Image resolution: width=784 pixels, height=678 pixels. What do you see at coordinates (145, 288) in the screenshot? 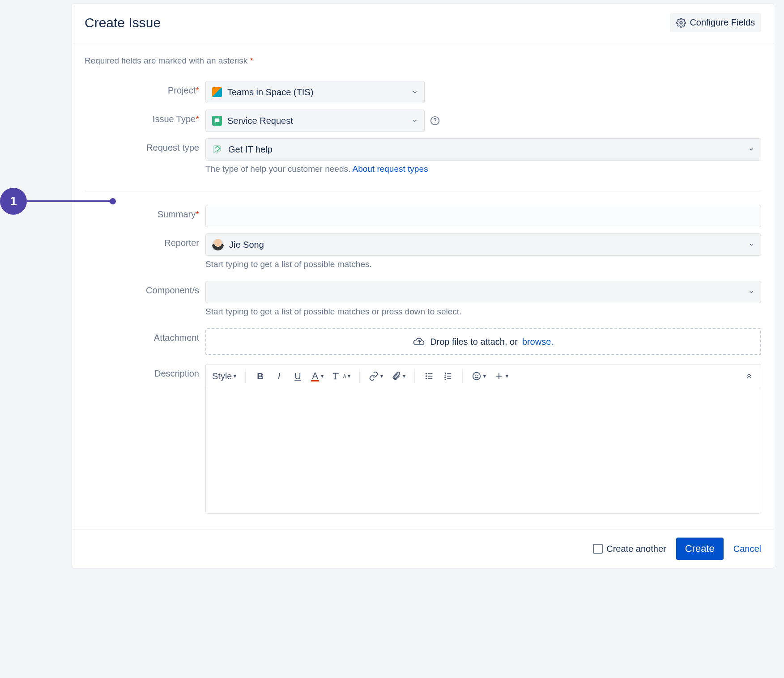
I see `components-label: Component/s` at bounding box center [145, 288].